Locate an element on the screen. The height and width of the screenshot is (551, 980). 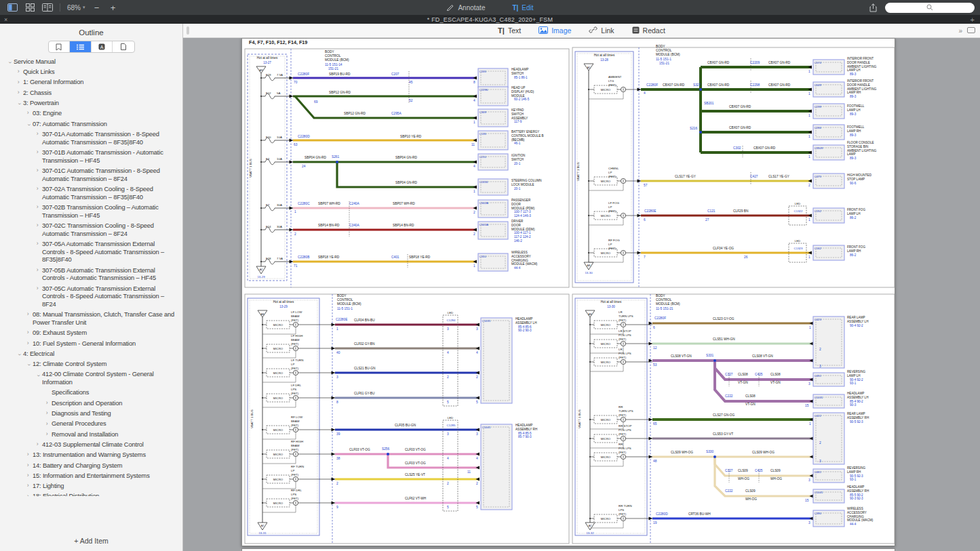
outline-item: ›1: General Information is located at coordinates (91, 83).